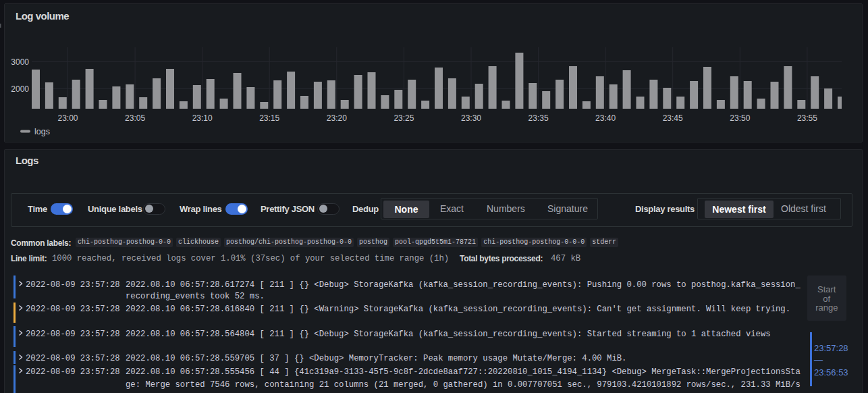 Image resolution: width=868 pixels, height=393 pixels. What do you see at coordinates (605, 118) in the screenshot?
I see `svg-text: 23:40` at bounding box center [605, 118].